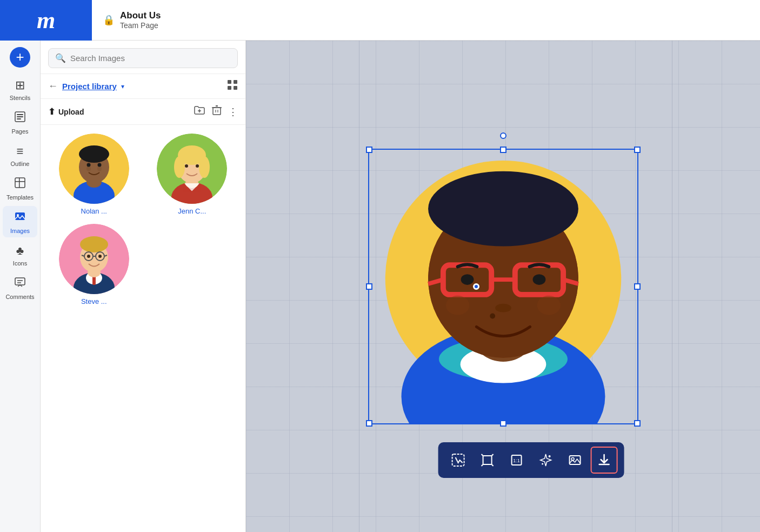 Image resolution: width=760 pixels, height=532 pixels. What do you see at coordinates (143, 87) in the screenshot?
I see `library-header: ← Project library ▾` at bounding box center [143, 87].